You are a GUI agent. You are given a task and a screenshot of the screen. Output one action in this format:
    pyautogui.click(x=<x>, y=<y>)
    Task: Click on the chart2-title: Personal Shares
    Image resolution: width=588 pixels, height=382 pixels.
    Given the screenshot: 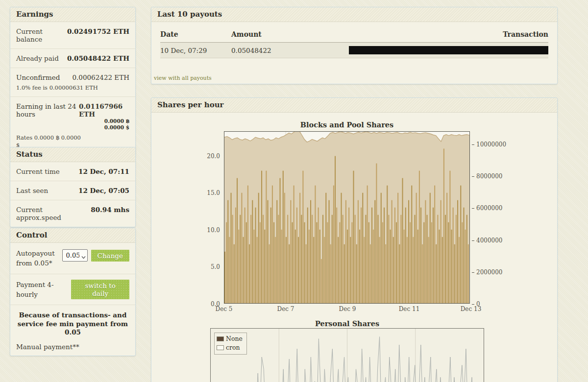 What is the action you would take?
    pyautogui.click(x=347, y=323)
    